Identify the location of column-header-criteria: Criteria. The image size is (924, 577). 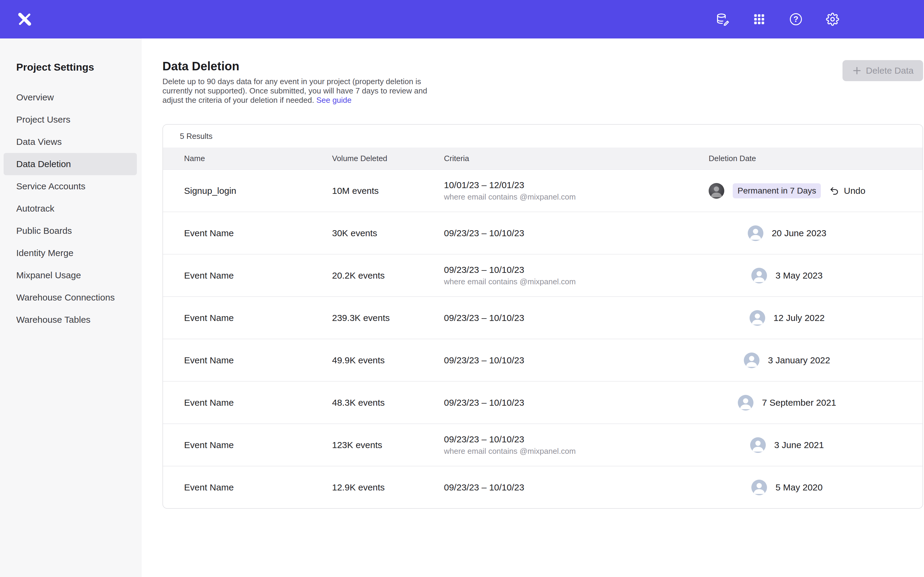
(577, 159).